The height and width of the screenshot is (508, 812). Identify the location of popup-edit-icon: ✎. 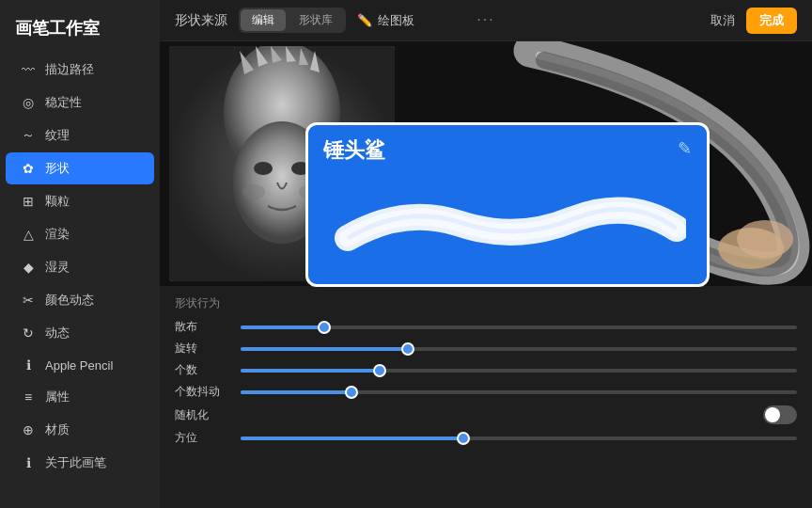
(684, 149).